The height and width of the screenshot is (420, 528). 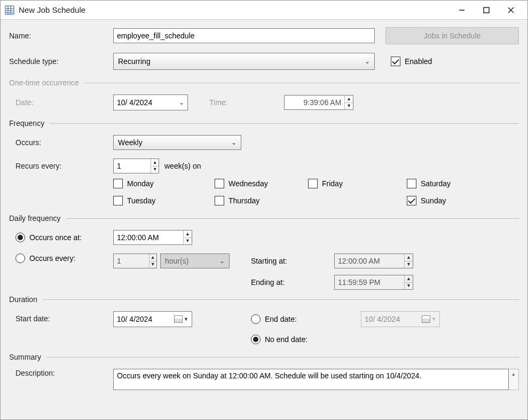 I want to click on occurs-select: Weekly ⌄, so click(x=177, y=142).